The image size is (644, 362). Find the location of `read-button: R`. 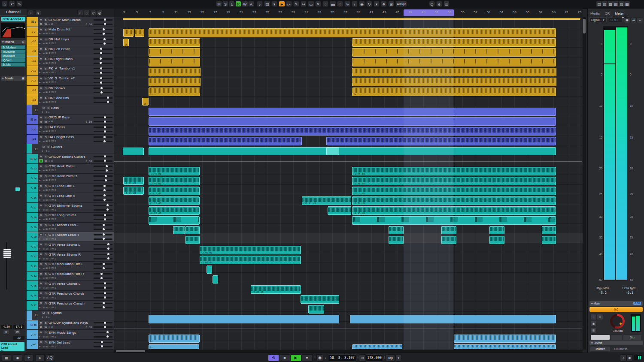

read-button: R is located at coordinates (41, 24).